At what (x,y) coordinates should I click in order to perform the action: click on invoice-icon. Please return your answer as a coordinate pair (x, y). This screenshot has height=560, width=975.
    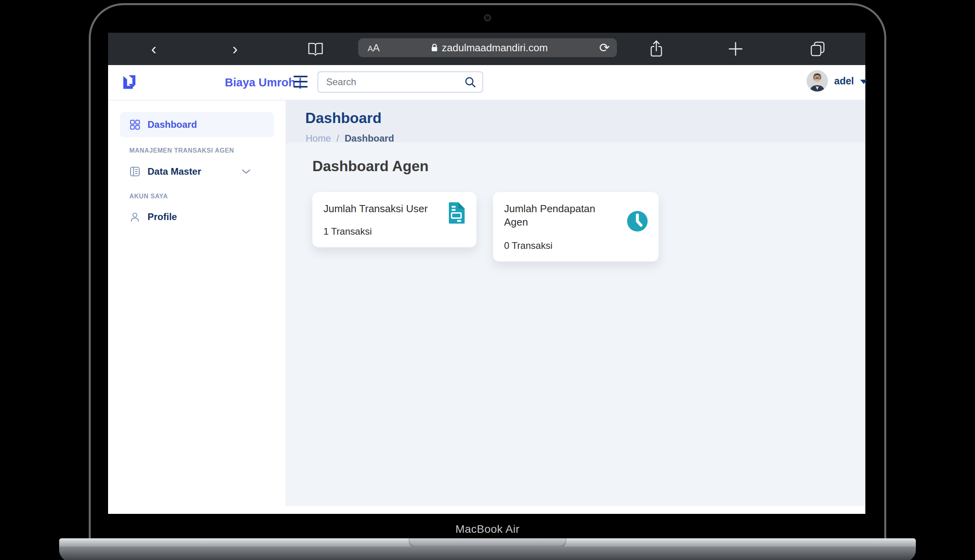
    Looking at the image, I should click on (457, 214).